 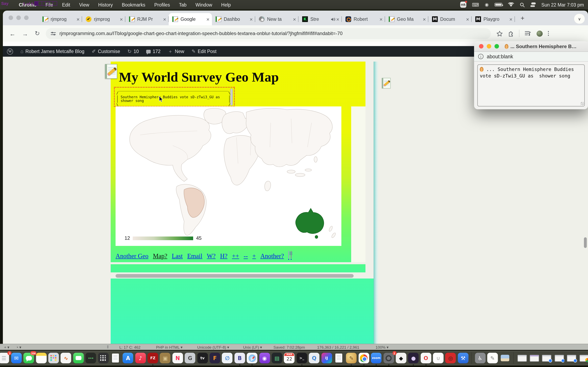 I want to click on wifi-icon, so click(x=511, y=5).